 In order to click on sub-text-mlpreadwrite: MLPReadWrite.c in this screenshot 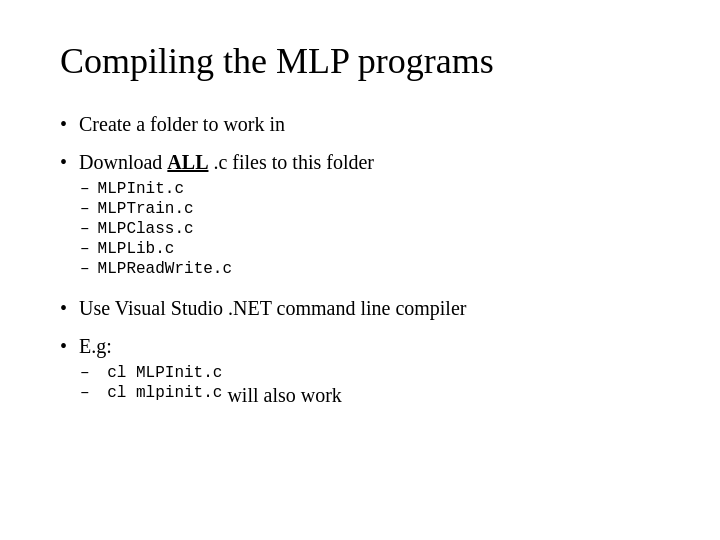, I will do `click(165, 269)`.